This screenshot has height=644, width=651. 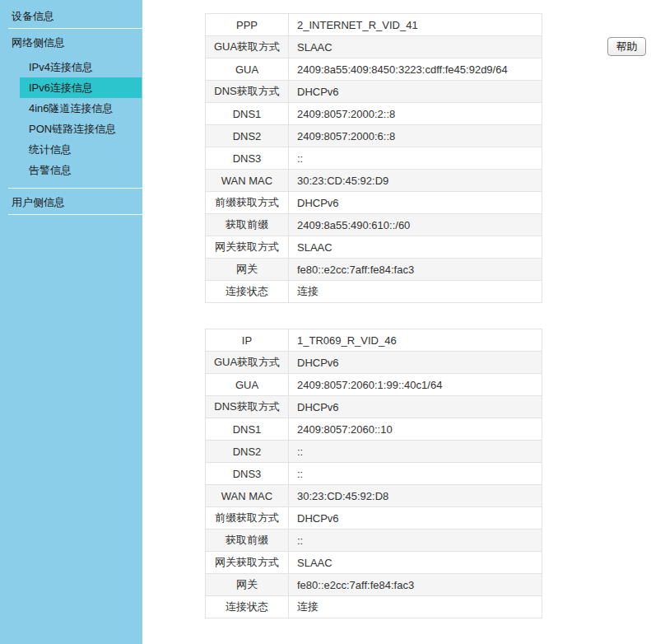 I want to click on table-row: 获取前缀 2409:8a55:490:610::/60, so click(x=374, y=226).